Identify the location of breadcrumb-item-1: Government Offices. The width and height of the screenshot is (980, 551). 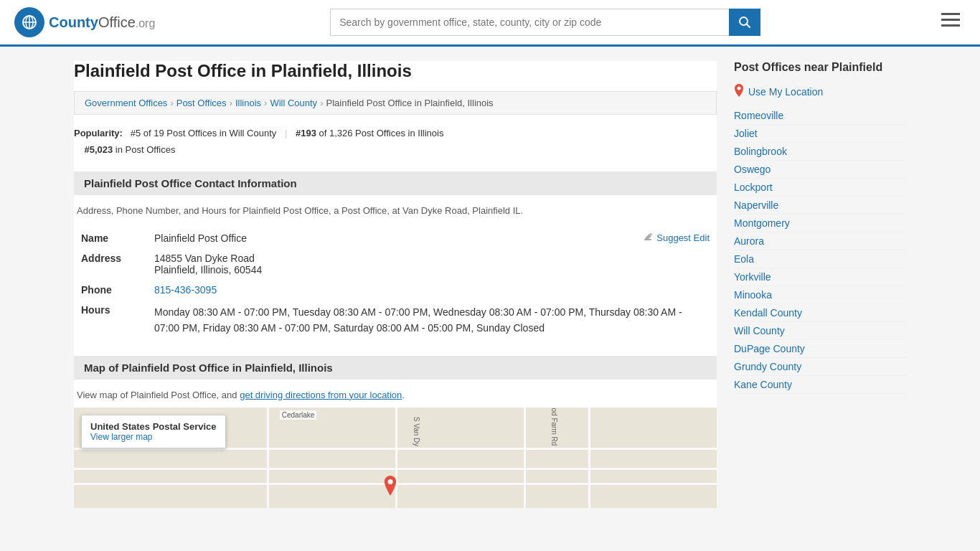
(126, 103).